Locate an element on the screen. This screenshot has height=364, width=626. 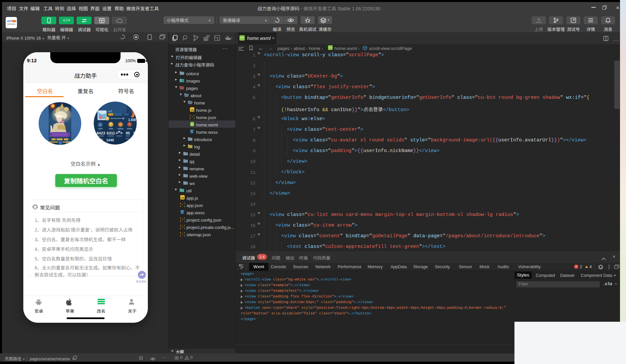
svg-text: wd is located at coordinates (110, 111).